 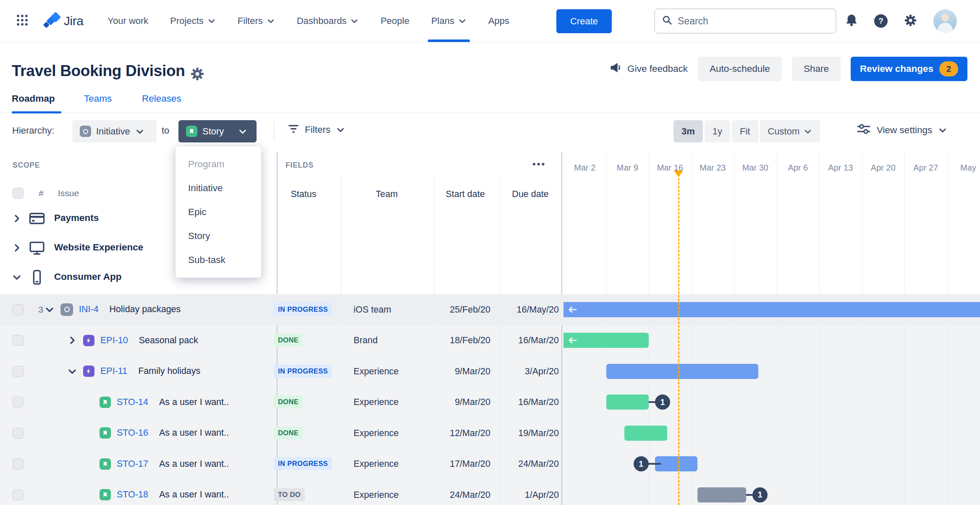 I want to click on nav-item-plans: Plans, so click(x=449, y=21).